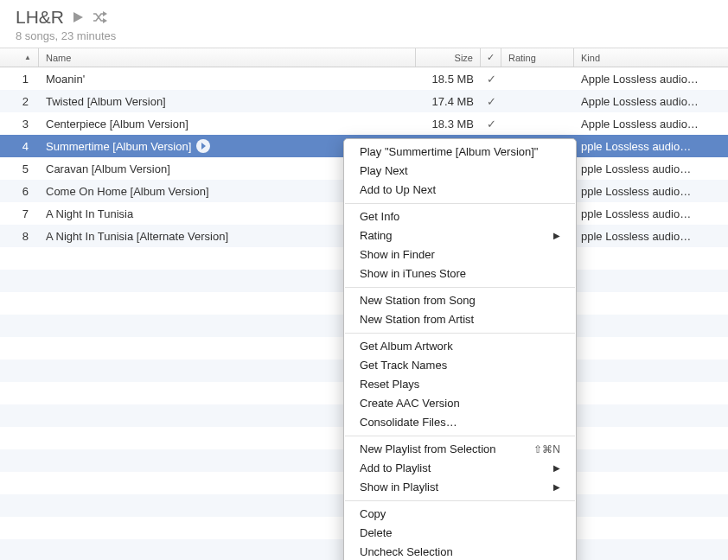  Describe the element at coordinates (460, 274) in the screenshot. I see `menu-item-label: Show in iTunes Store` at that location.